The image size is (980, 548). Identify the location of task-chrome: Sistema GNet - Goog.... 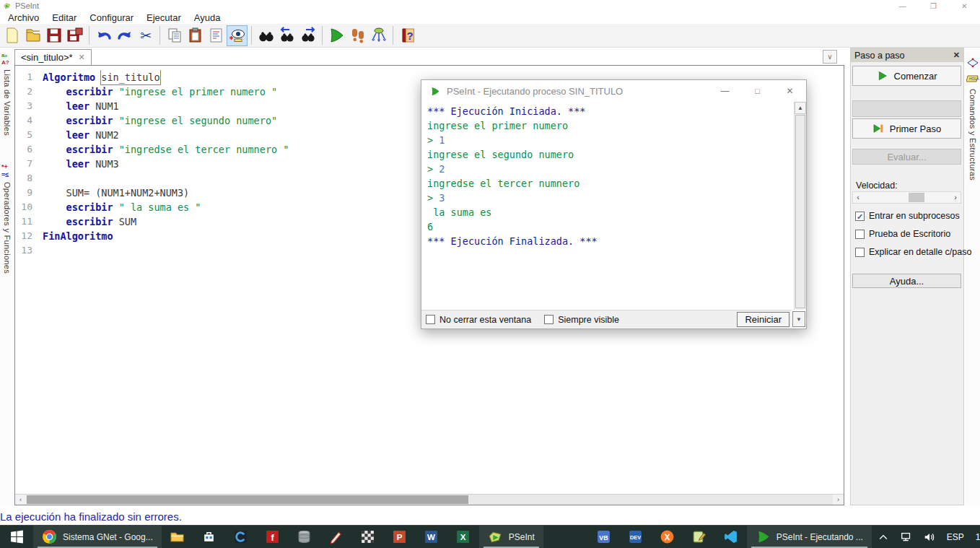
(97, 537).